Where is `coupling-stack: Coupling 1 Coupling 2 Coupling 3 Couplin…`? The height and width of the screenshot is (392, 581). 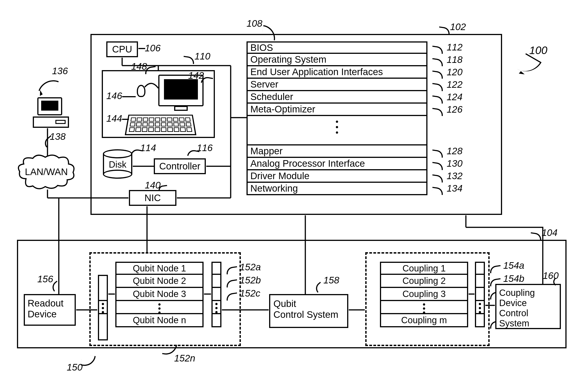 coupling-stack: Coupling 1 Coupling 2 Coupling 3 Couplin… is located at coordinates (424, 294).